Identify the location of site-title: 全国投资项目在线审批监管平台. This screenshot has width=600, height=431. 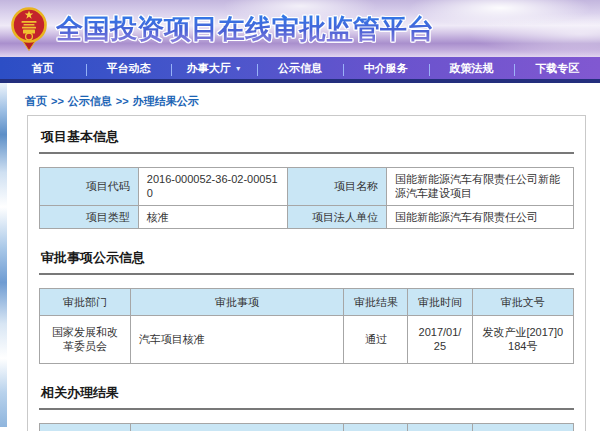
(245, 29).